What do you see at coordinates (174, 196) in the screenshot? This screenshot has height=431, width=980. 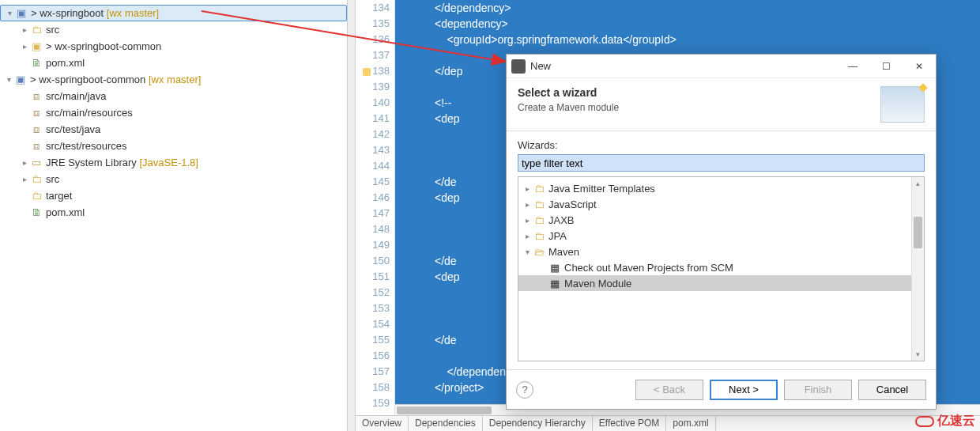 I see `folder-target: 🗀 target` at bounding box center [174, 196].